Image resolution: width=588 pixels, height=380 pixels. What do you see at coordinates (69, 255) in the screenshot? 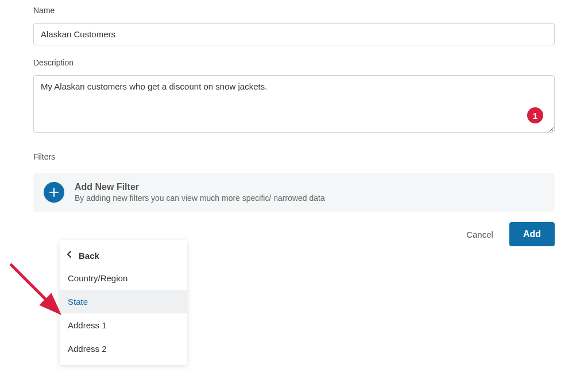
I see `chevron-left-icon` at bounding box center [69, 255].